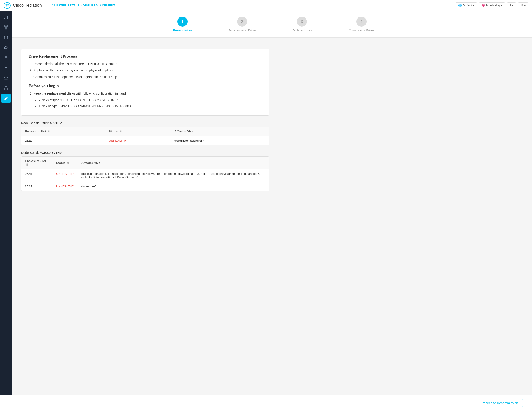 This screenshot has width=532, height=411. What do you see at coordinates (361, 30) in the screenshot?
I see `step-label-4: Commission Drives` at bounding box center [361, 30].